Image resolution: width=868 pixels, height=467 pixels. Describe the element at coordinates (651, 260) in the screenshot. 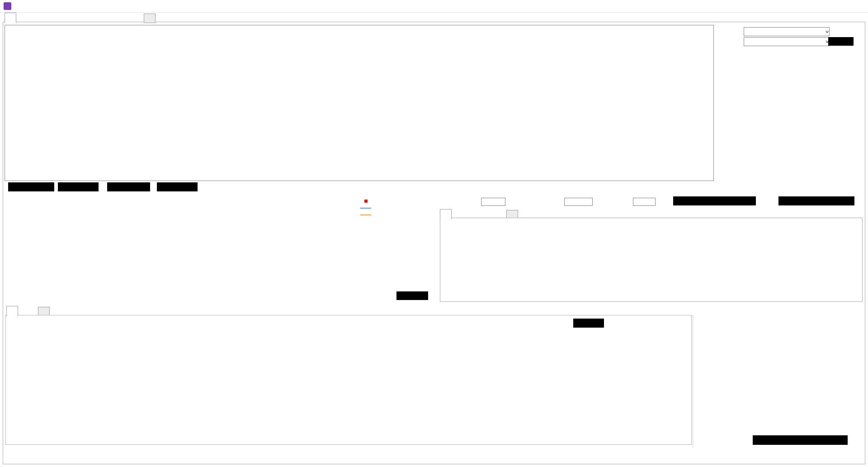

I see `constraints-panel` at that location.